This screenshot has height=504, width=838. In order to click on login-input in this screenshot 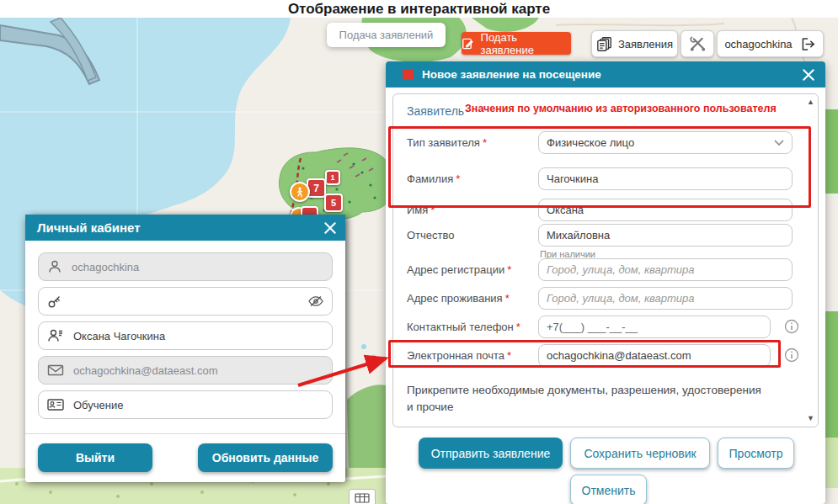, I will do `click(197, 268)`.